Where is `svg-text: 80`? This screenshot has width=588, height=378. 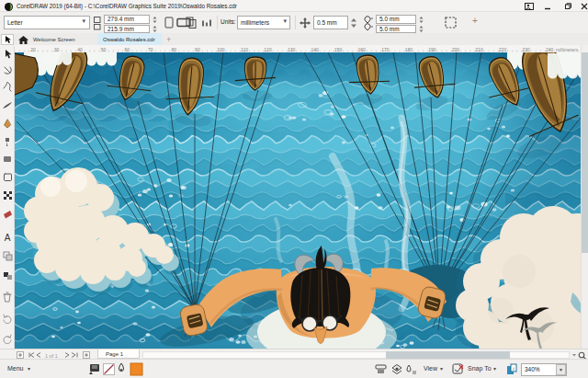
svg-text: 80 is located at coordinates (175, 50).